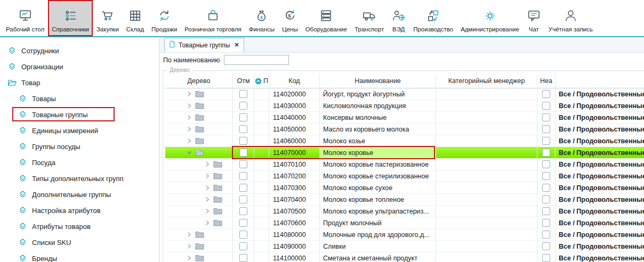  Describe the element at coordinates (79, 130) in the screenshot. I see `sidebar-item-measurement-units: Единицы измерений` at that location.